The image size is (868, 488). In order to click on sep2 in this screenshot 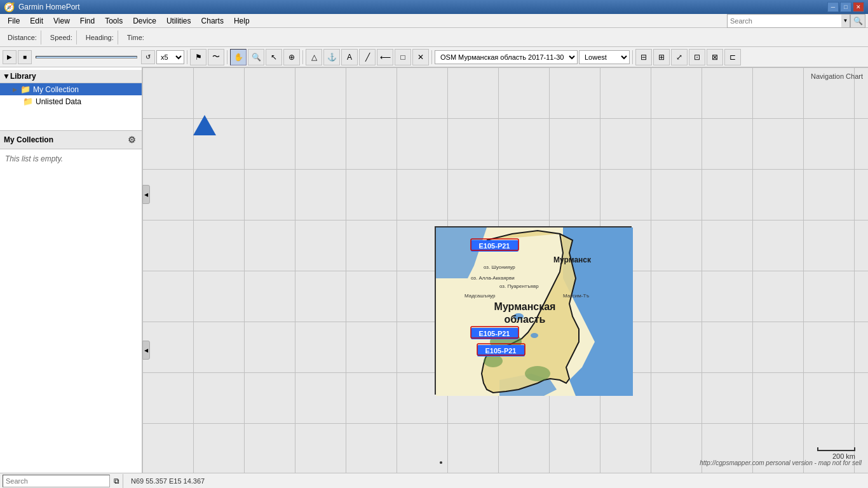, I will do `click(76, 37)`.